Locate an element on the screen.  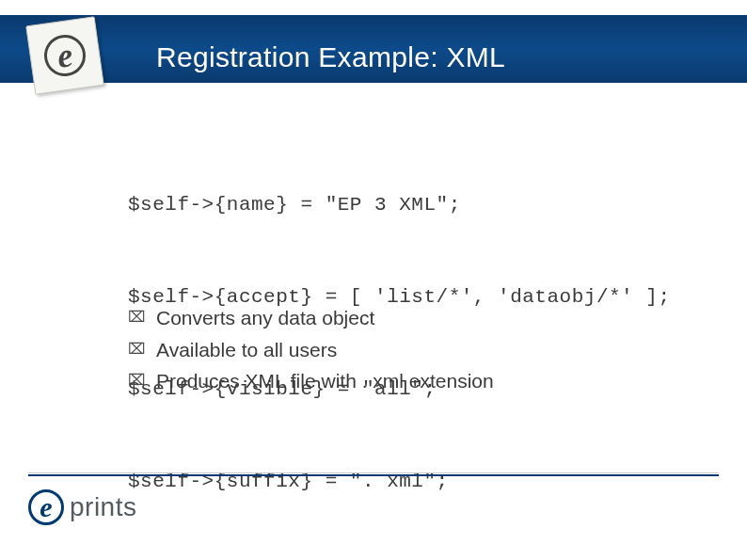
bullet-text: Produces XML file with . xml extension is located at coordinates (326, 381).